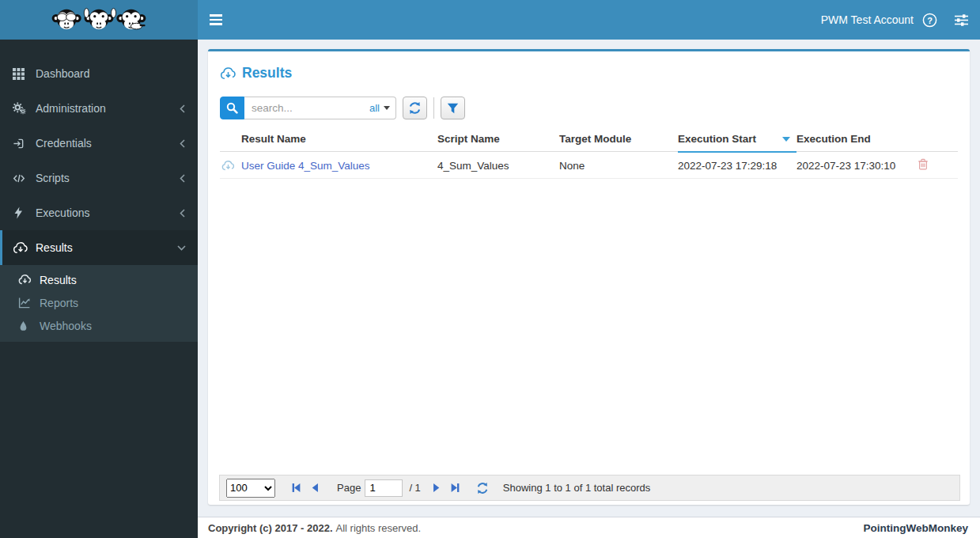 This screenshot has height=538, width=980. What do you see at coordinates (315, 488) in the screenshot?
I see `previous-page-button` at bounding box center [315, 488].